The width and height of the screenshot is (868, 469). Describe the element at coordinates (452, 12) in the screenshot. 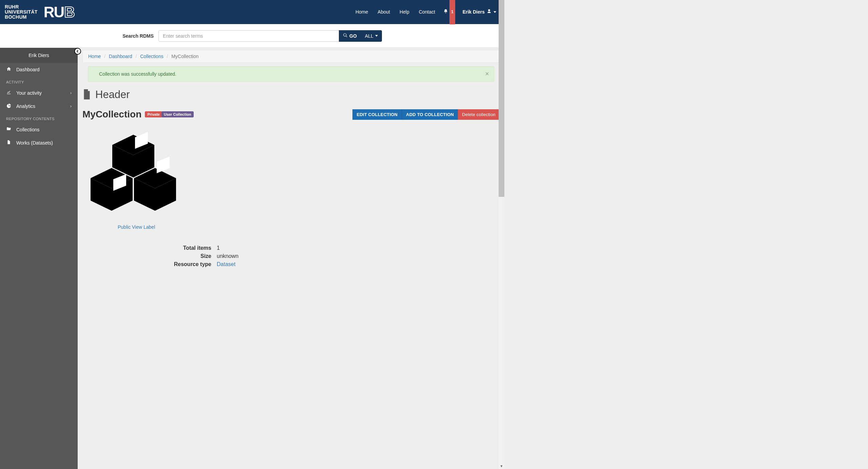

I see `notification-count-badge: 1` at that location.